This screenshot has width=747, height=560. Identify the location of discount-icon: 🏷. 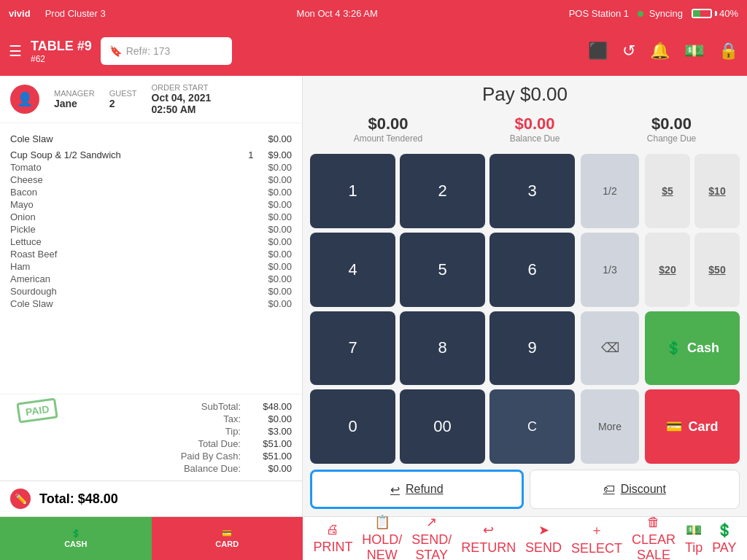
(609, 489).